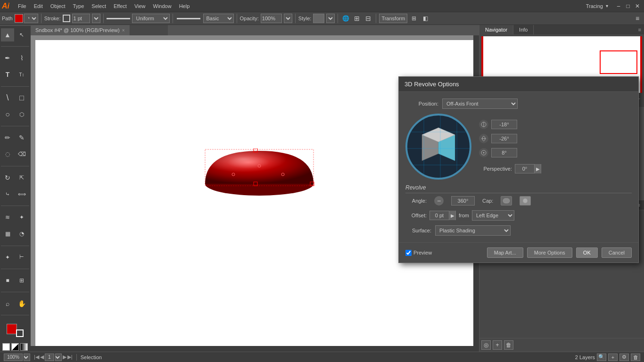 This screenshot has height=362, width=644. I want to click on layers-locate-icon: ◎, so click(486, 345).